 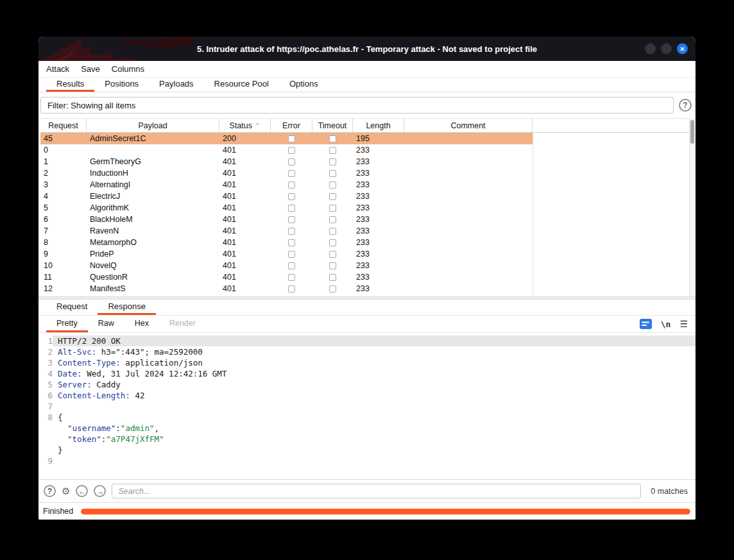 I want to click on pretty-print-toggle, so click(x=645, y=324).